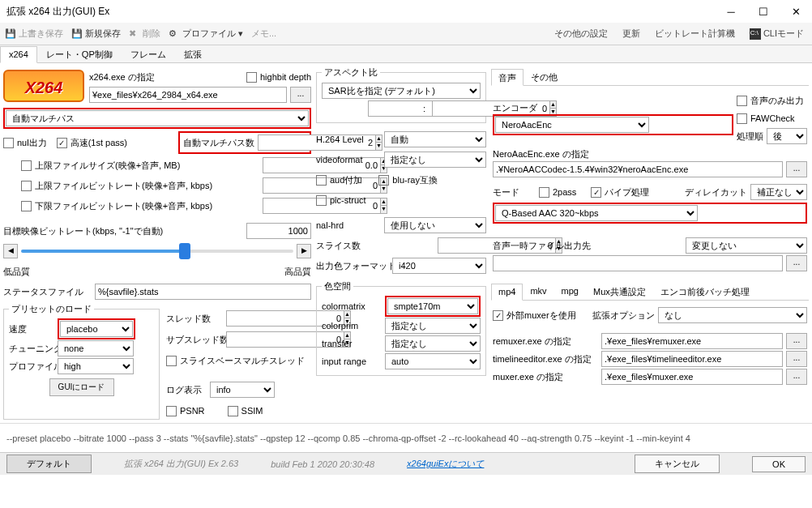 The width and height of the screenshot is (812, 508). What do you see at coordinates (49, 463) in the screenshot?
I see `default-button: デフォルト` at bounding box center [49, 463].